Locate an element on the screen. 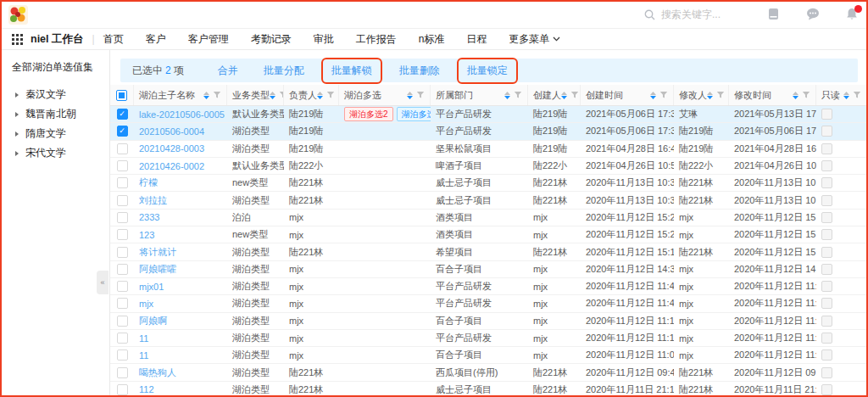 This screenshot has height=397, width=868. column-header: 修改时间 is located at coordinates (773, 95).